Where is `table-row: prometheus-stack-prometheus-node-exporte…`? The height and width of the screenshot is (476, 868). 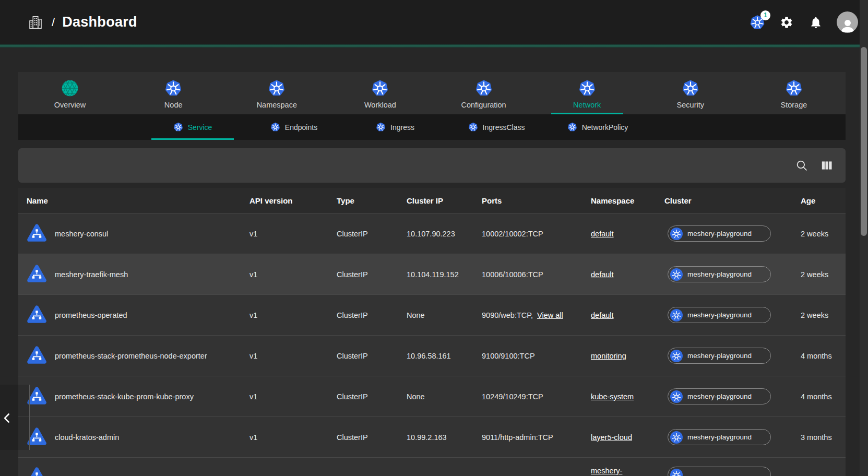
table-row: prometheus-stack-prometheus-node-exporte… is located at coordinates (432, 355).